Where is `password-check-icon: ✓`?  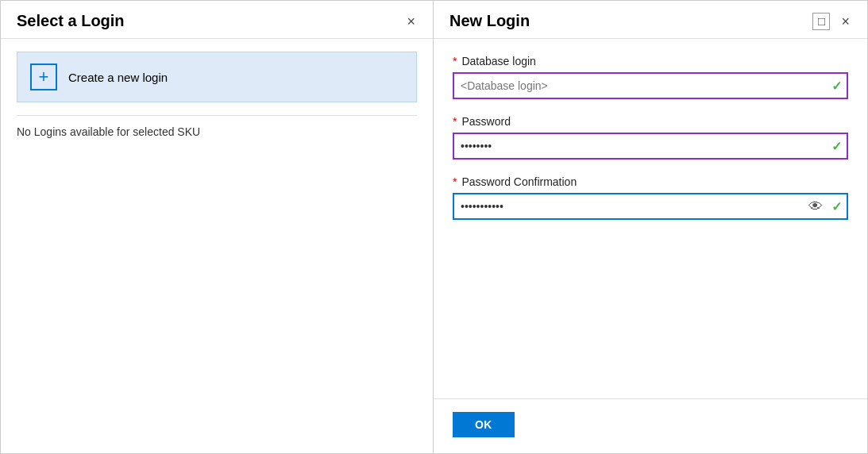
password-check-icon: ✓ is located at coordinates (837, 146).